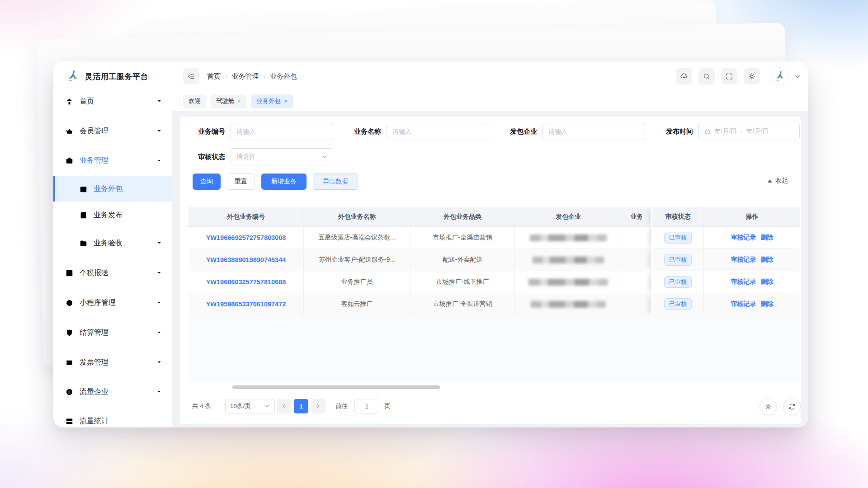  What do you see at coordinates (246, 260) in the screenshot?
I see `business-no-link: YW1963889019890745344` at bounding box center [246, 260].